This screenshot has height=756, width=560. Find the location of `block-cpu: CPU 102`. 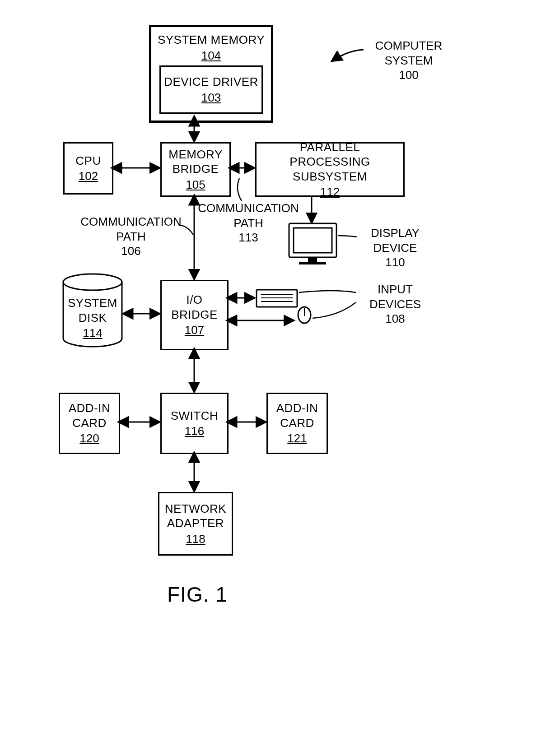

block-cpu: CPU 102 is located at coordinates (89, 168).